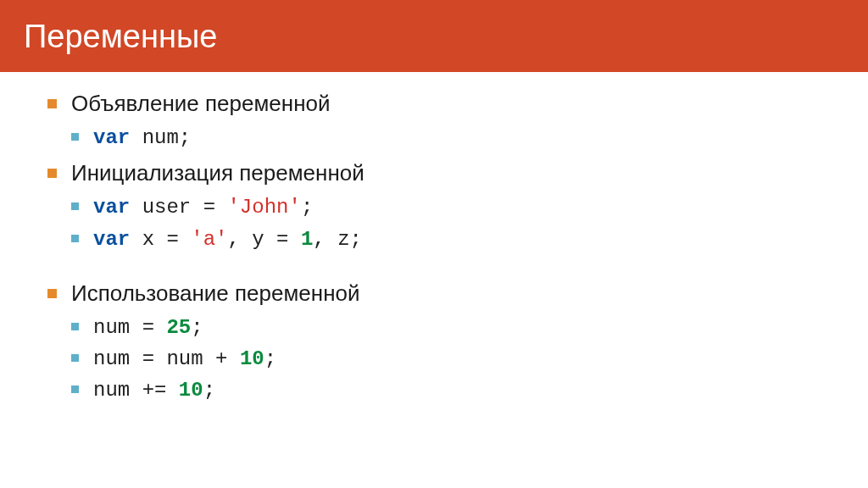 Image resolution: width=868 pixels, height=488 pixels. What do you see at coordinates (448, 390) in the screenshot?
I see `code-line: num += 10;` at bounding box center [448, 390].